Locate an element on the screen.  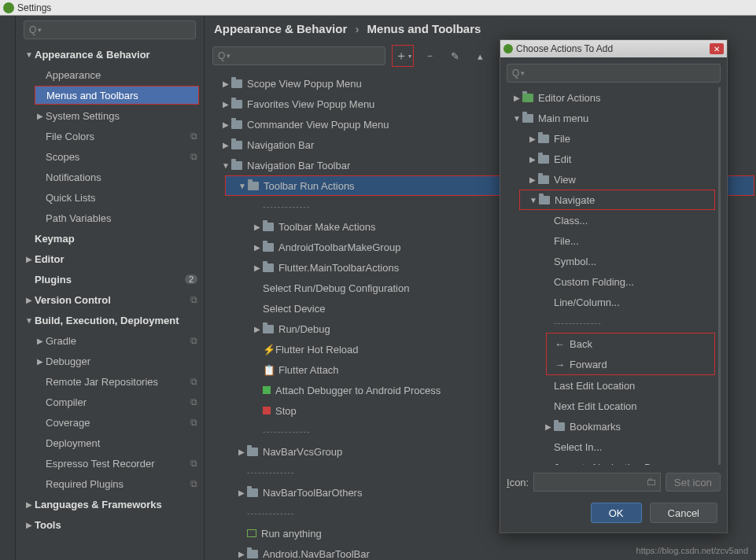
move-up-button: ▴ is located at coordinates (480, 56).